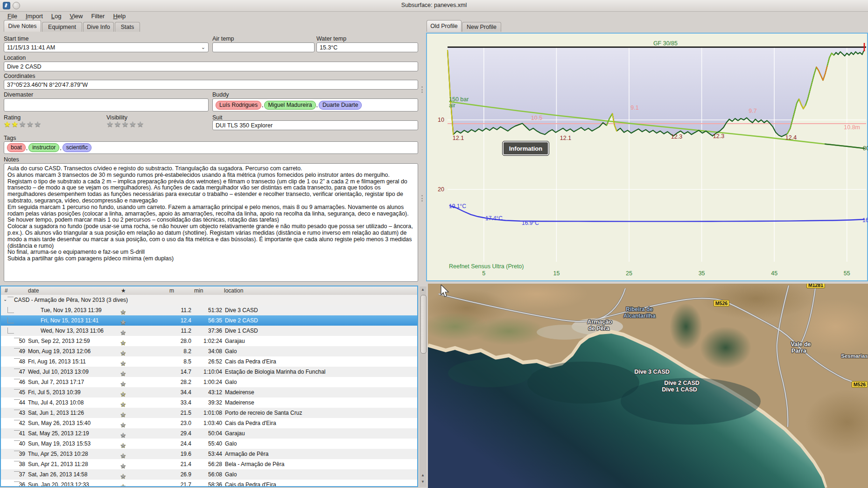 The image size is (868, 488). What do you see at coordinates (315, 125) in the screenshot?
I see `suit-input: DUI TLS 350 Explorer` at bounding box center [315, 125].